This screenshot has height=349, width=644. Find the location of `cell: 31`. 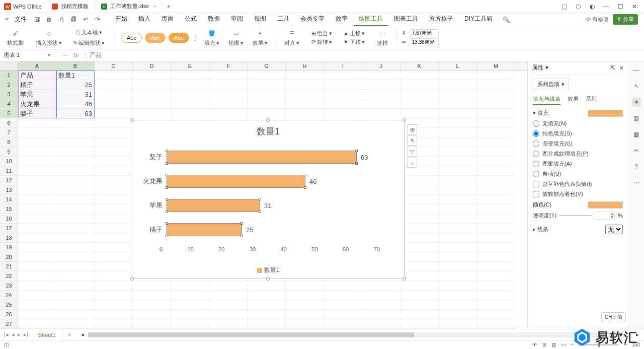

cell: 31 is located at coordinates (75, 95).